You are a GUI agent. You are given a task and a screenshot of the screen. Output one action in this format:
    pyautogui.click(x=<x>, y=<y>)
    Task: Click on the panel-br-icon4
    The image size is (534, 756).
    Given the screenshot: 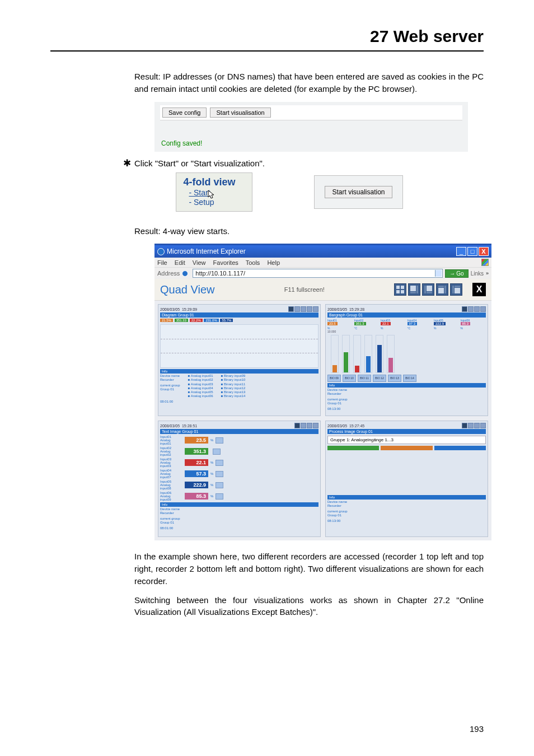 What is the action you would take?
    pyautogui.click(x=483, y=426)
    